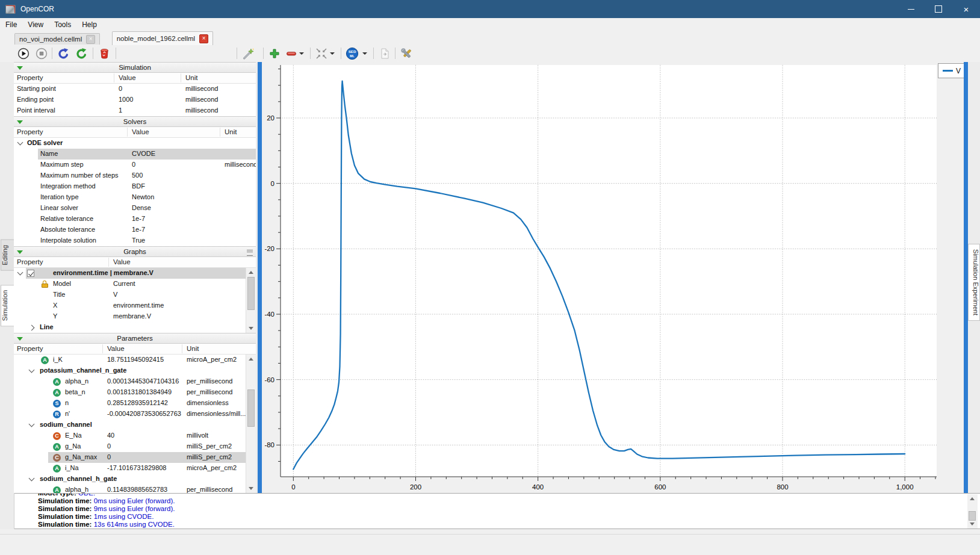 This screenshot has width=980, height=555. What do you see at coordinates (248, 54) in the screenshot?
I see `simulation-properties-button` at bounding box center [248, 54].